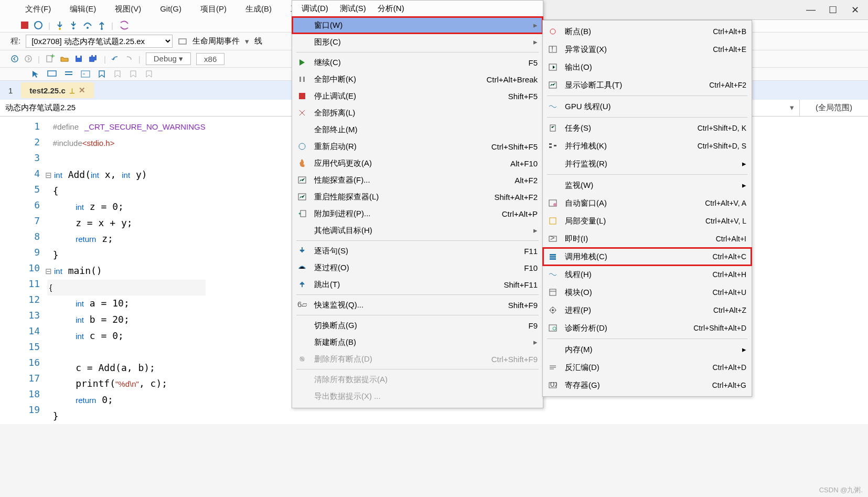 This screenshot has height=497, width=868. Describe the element at coordinates (417, 163) in the screenshot. I see `menu-item-9: 应用代码更改(A)Alt+F10` at that location.